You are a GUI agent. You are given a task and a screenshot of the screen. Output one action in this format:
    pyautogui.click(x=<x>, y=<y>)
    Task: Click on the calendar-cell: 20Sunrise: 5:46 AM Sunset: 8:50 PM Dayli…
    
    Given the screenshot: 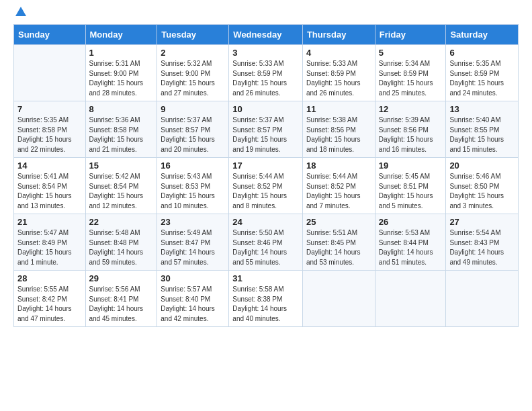 What is the action you would take?
    pyautogui.click(x=482, y=186)
    